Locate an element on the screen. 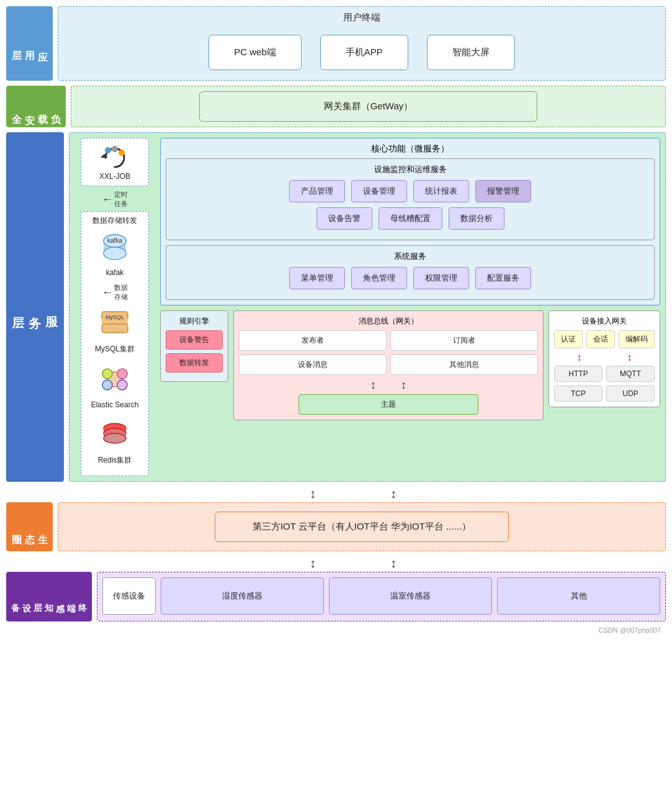 This screenshot has width=672, height=786. btn-config-svc: 配置服务 is located at coordinates (503, 278).